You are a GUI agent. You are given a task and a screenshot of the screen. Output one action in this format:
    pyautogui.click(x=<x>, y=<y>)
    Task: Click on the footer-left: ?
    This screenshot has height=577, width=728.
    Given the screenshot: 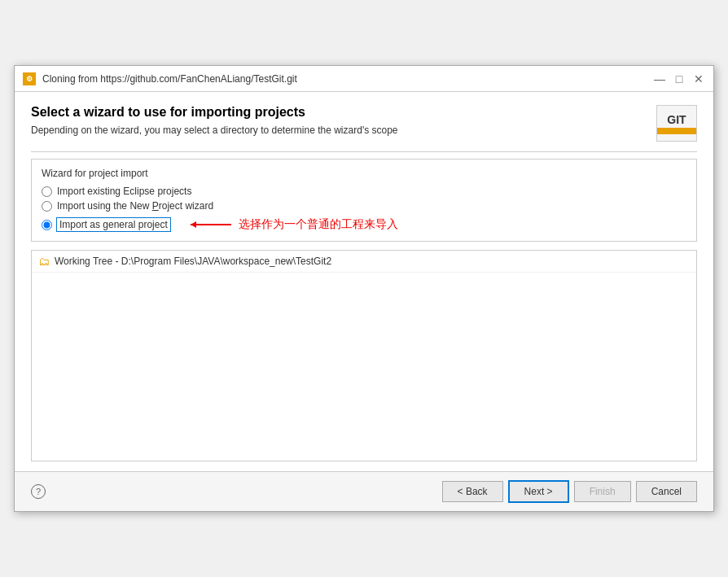 What is the action you would take?
    pyautogui.click(x=38, y=492)
    